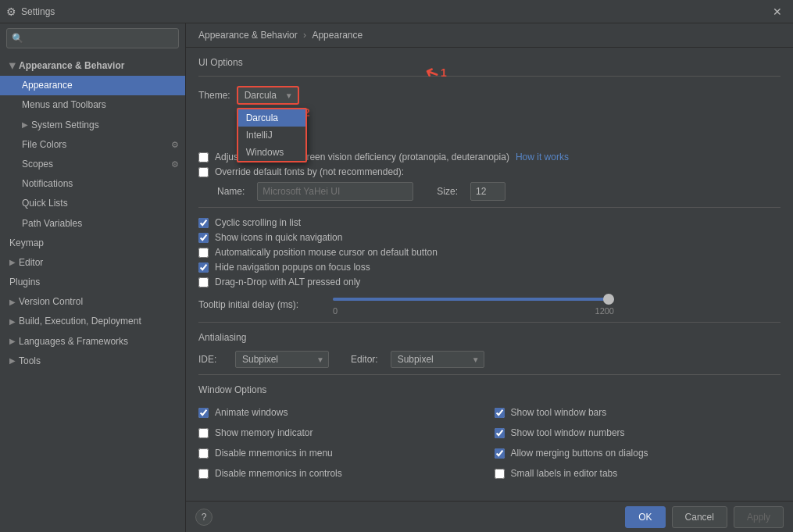  What do you see at coordinates (500, 473) in the screenshot?
I see `small-labels-checkbox` at bounding box center [500, 473].